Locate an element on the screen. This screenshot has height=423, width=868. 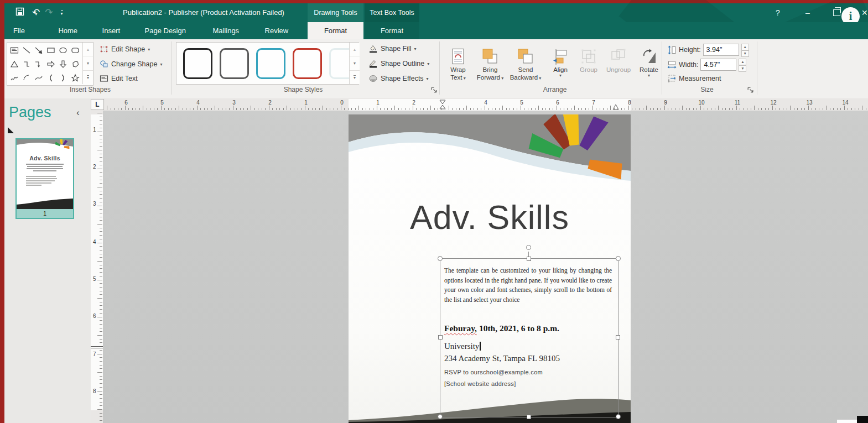
shape-text-box is located at coordinates (14, 50).